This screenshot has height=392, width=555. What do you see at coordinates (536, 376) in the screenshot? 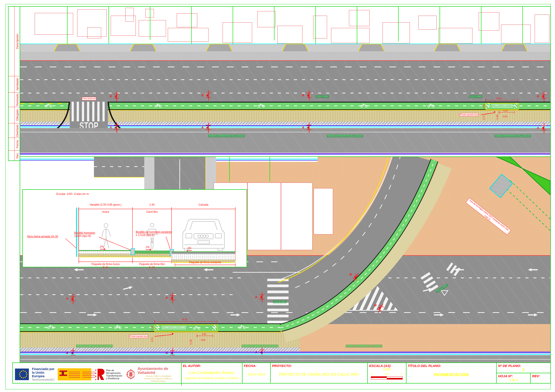
I see `rev-label: REV:` at bounding box center [536, 376].